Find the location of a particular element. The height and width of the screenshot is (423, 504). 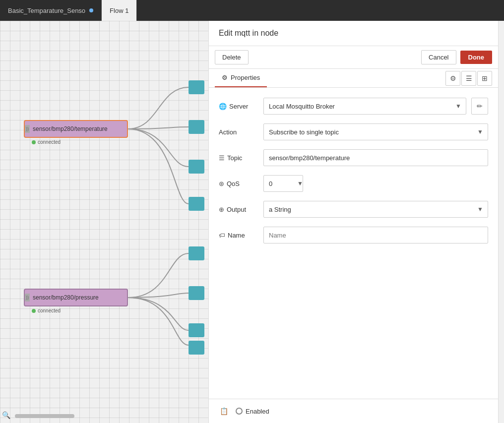

action-select-wrap: Subscribe to single topic ▼ is located at coordinates (376, 132).